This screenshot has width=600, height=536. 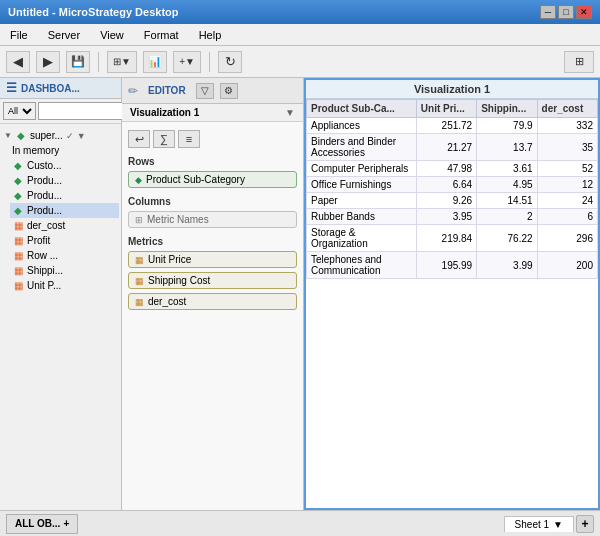 What do you see at coordinates (38, 240) in the screenshot?
I see `profit-label: Profit` at bounding box center [38, 240].